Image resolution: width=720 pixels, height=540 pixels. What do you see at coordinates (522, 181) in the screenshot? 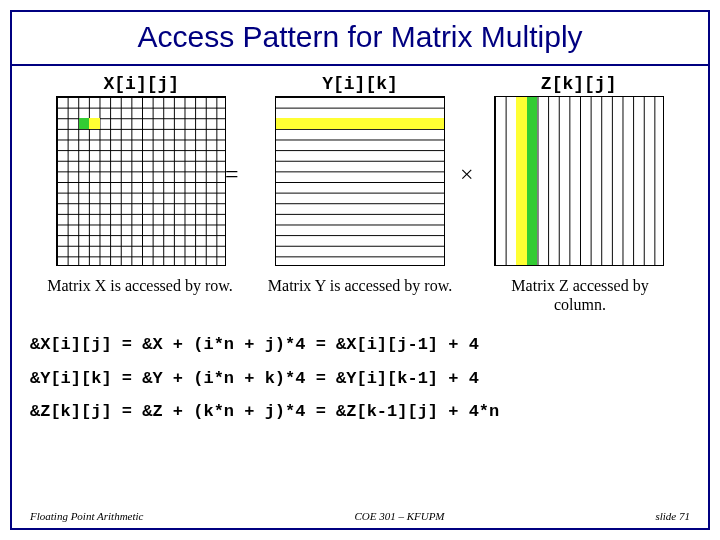
I see `matrix-z-col-yellow` at bounding box center [522, 181].